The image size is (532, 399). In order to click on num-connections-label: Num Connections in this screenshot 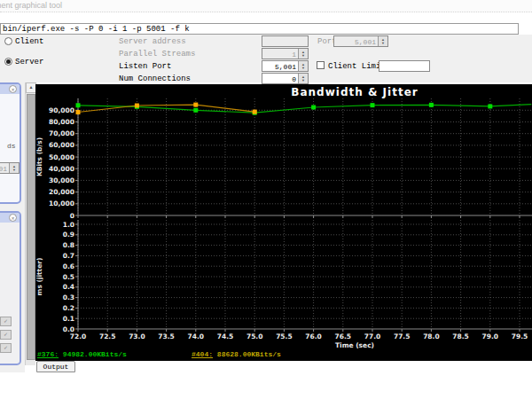, I will do `click(154, 79)`.